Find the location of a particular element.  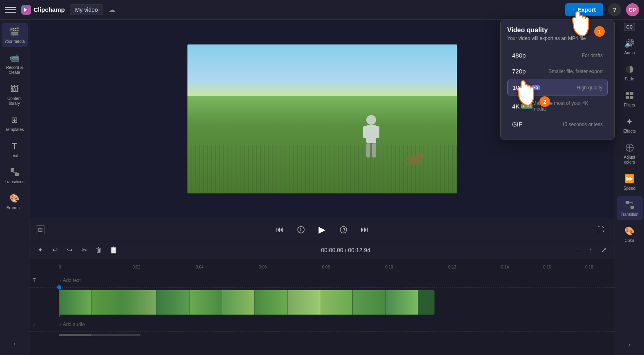

playback-controls: ⊡ ⏮ ▶ ⏭ ⛶ is located at coordinates (322, 229).